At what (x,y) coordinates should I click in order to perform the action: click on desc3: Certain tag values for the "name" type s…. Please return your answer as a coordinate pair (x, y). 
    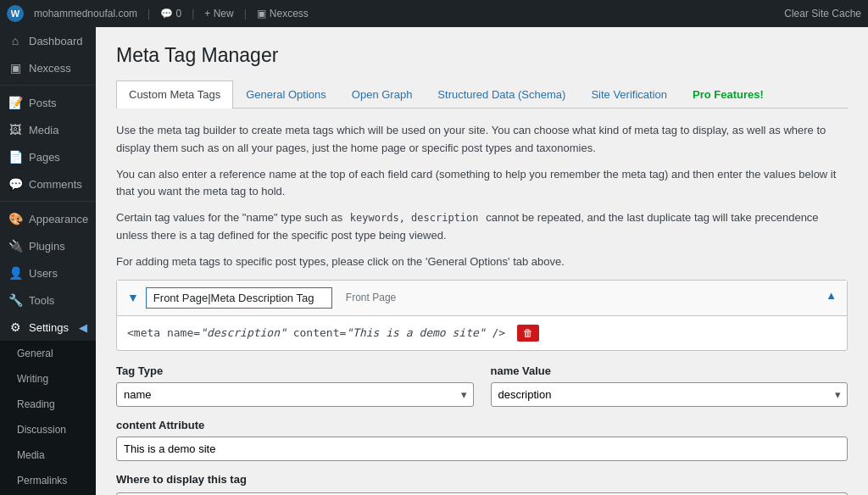
    Looking at the image, I should click on (481, 227).